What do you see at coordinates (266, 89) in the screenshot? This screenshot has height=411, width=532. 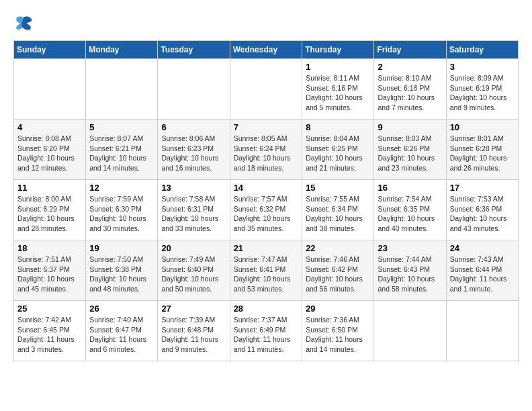 I see `week-row-1: 1Sunrise: 8:11 AM Sunset: 6:16 PM Daylig…` at bounding box center [266, 89].